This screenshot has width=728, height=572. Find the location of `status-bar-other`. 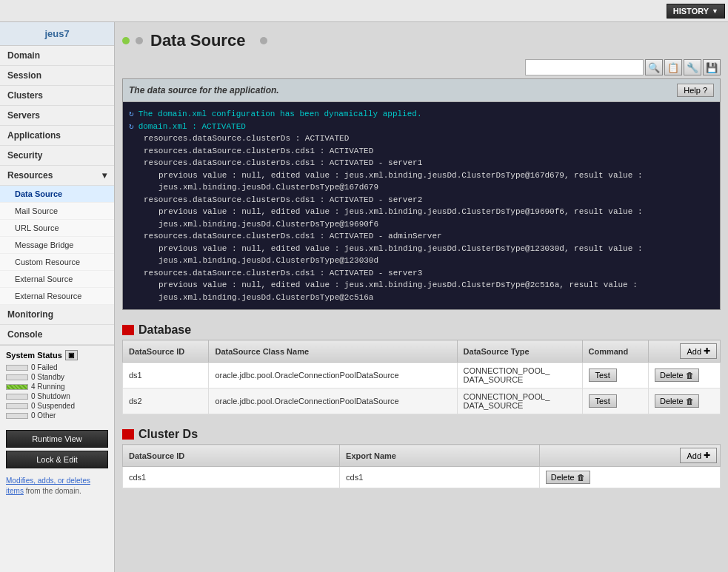

status-bar-other is located at coordinates (17, 416).